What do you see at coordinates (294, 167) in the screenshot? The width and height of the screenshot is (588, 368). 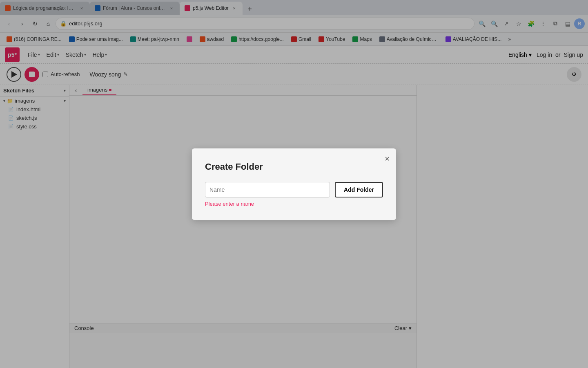 I see `modal-title: Create Folder` at bounding box center [294, 167].